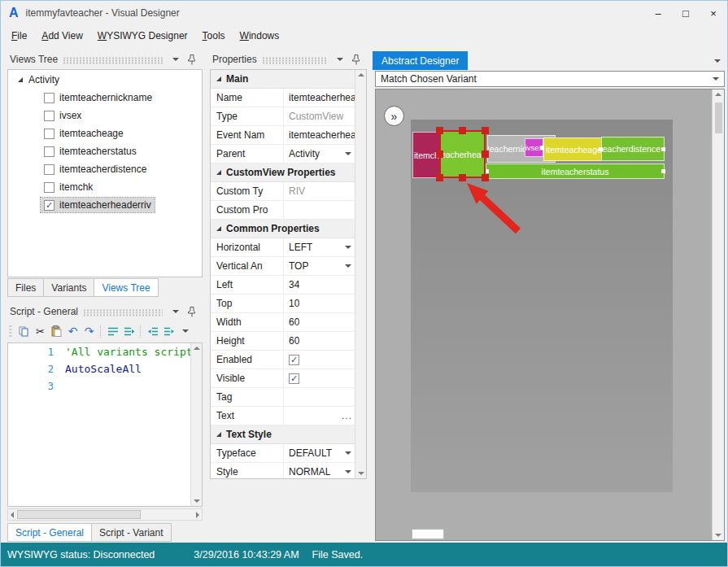 Image resolution: width=728 pixels, height=567 pixels. I want to click on property-row-type: TypeCustomView, so click(288, 117).